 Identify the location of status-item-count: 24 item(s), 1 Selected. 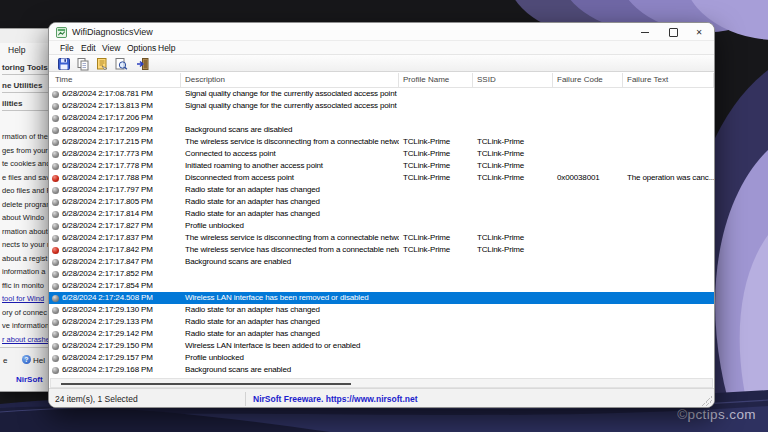
(96, 399).